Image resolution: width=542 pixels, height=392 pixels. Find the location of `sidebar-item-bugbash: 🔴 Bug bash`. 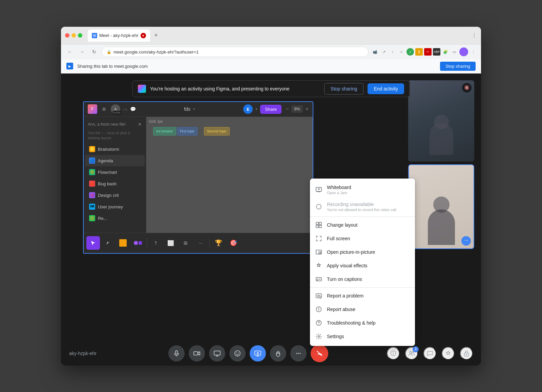

sidebar-item-bugbash: 🔴 Bug bash is located at coordinates (115, 184).